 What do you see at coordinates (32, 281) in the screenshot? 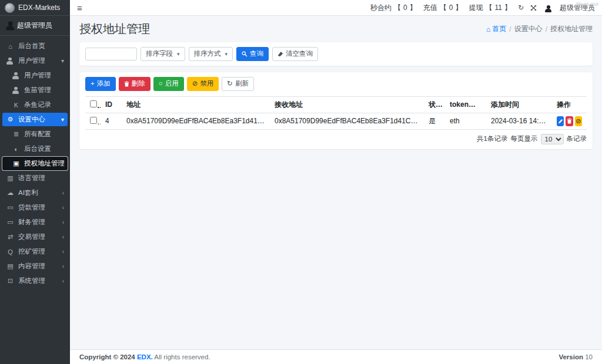
I see `sidebar-item-label: 系统管理` at bounding box center [32, 281].